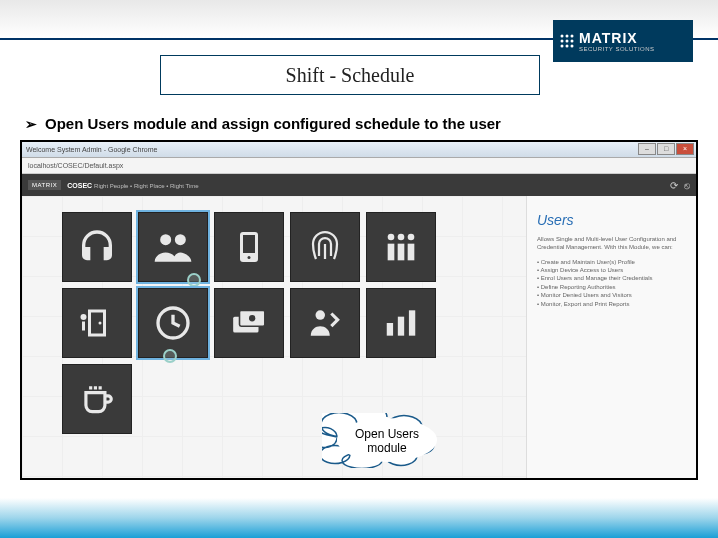 The width and height of the screenshot is (718, 538). Describe the element at coordinates (612, 220) in the screenshot. I see `side-panel-title: Users` at that location.